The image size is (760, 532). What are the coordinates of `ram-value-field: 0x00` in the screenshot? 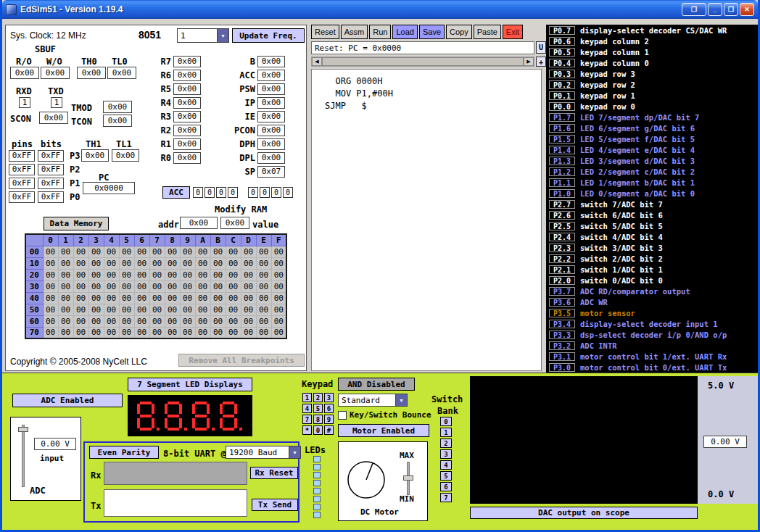 It's located at (235, 223).